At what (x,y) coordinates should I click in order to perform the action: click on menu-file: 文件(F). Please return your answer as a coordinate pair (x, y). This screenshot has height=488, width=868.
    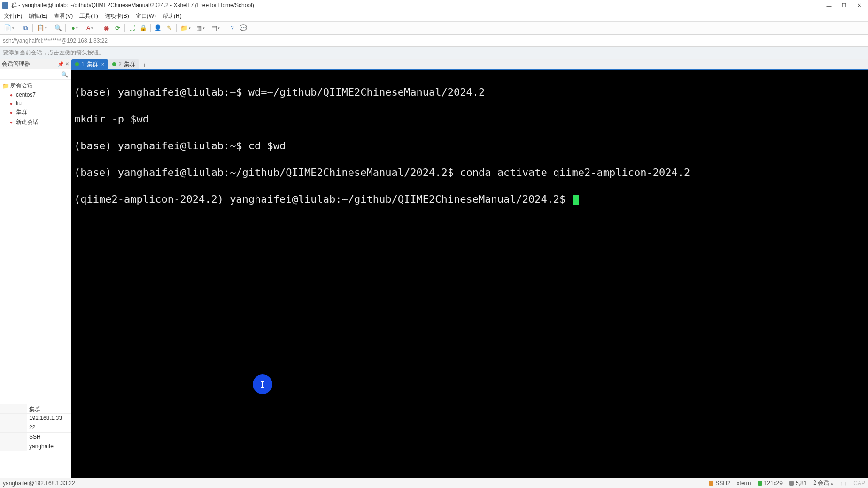
    Looking at the image, I should click on (13, 16).